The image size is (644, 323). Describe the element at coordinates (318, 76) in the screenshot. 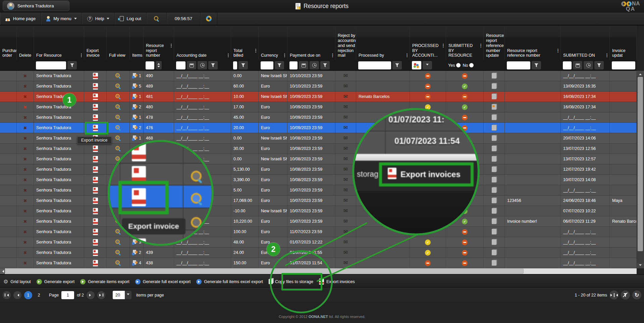

I see `table-row: ✖Senhora Tradutora1490__/__/____ __:__0.…` at that location.